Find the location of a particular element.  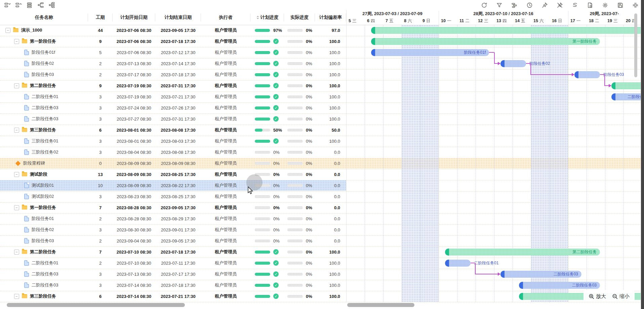

plan-progress-bar is located at coordinates (263, 263).